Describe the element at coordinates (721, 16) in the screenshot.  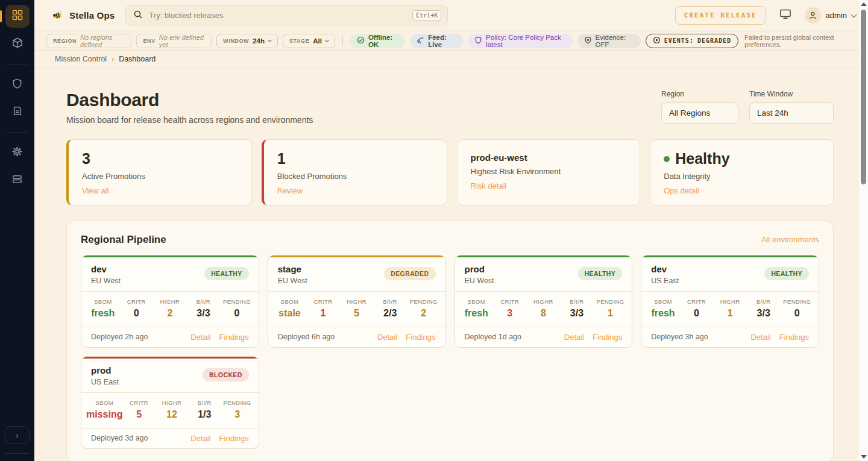
I see `create-release-button: CREATE RELEASE` at that location.